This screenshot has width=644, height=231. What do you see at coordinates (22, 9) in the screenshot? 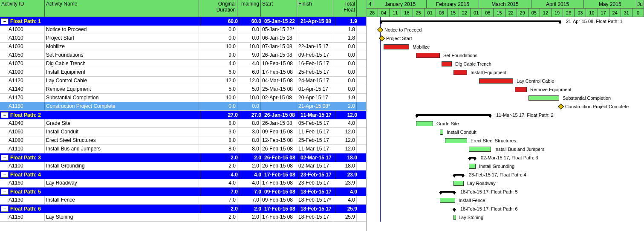
I see `col-activity-id: Activity ID` at bounding box center [22, 9].